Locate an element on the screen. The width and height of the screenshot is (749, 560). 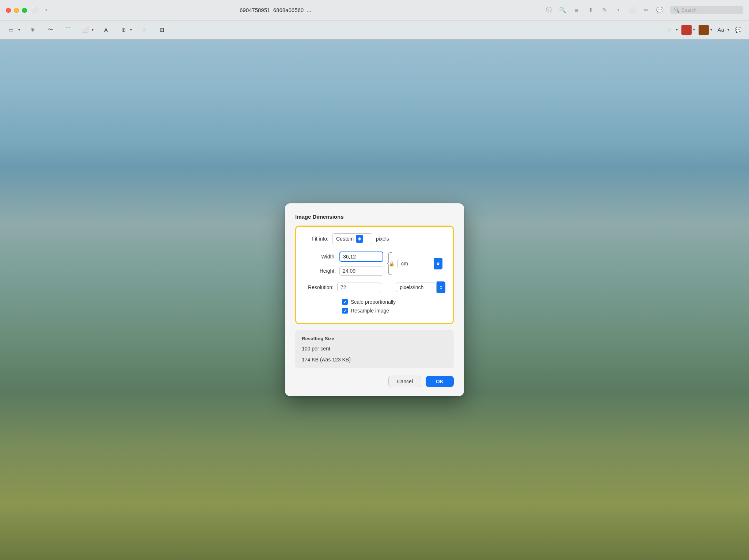
height-input: 24,09 is located at coordinates (361, 271).